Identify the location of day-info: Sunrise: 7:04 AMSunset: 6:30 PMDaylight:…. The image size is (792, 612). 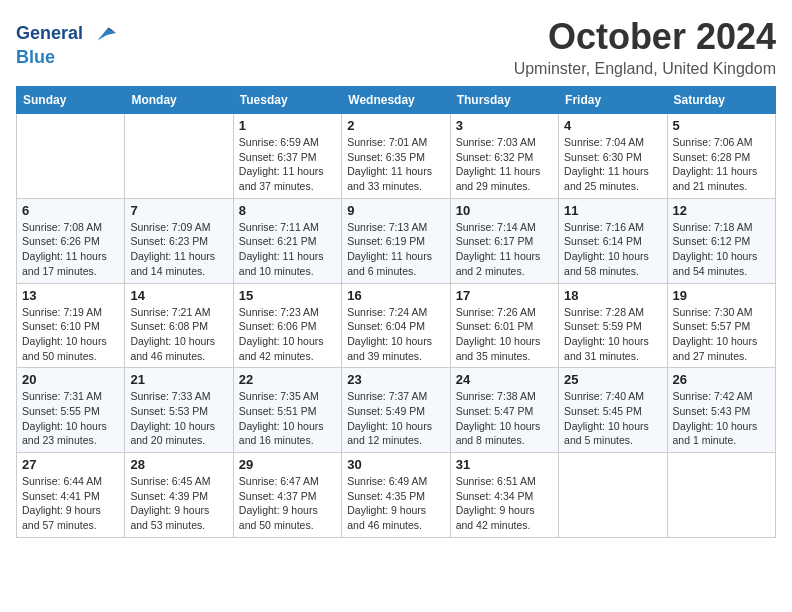
(612, 164).